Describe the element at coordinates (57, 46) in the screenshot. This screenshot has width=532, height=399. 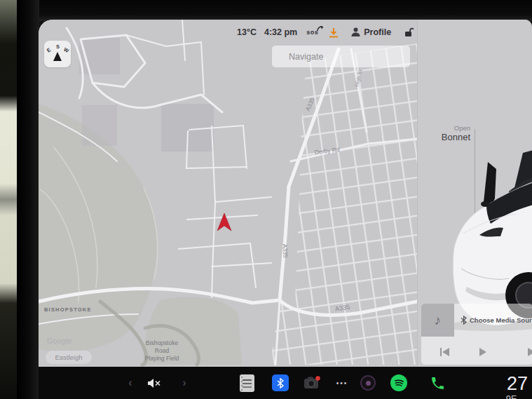
I see `compass-letter-s: S` at that location.